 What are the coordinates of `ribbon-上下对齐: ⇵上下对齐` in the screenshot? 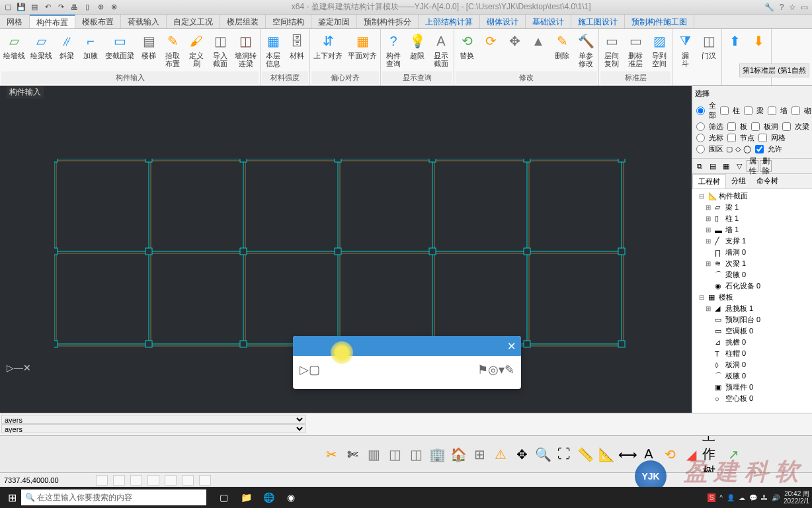 It's located at (328, 46).